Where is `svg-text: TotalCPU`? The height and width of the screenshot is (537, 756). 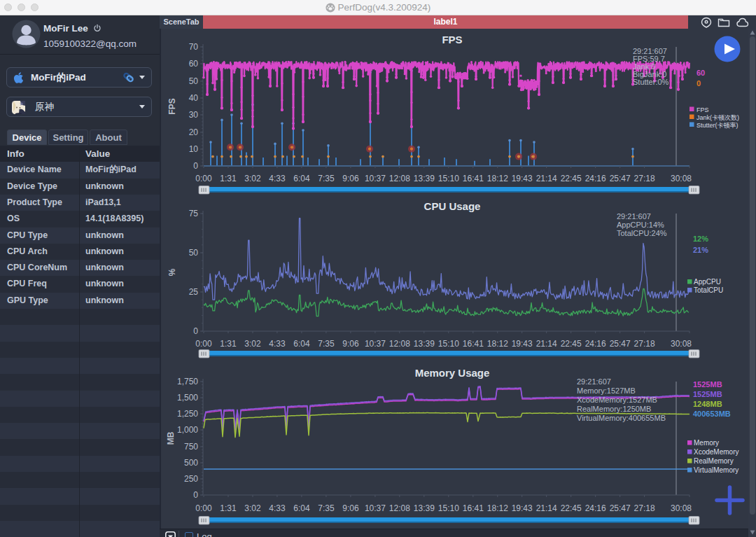
svg-text: TotalCPU is located at coordinates (708, 290).